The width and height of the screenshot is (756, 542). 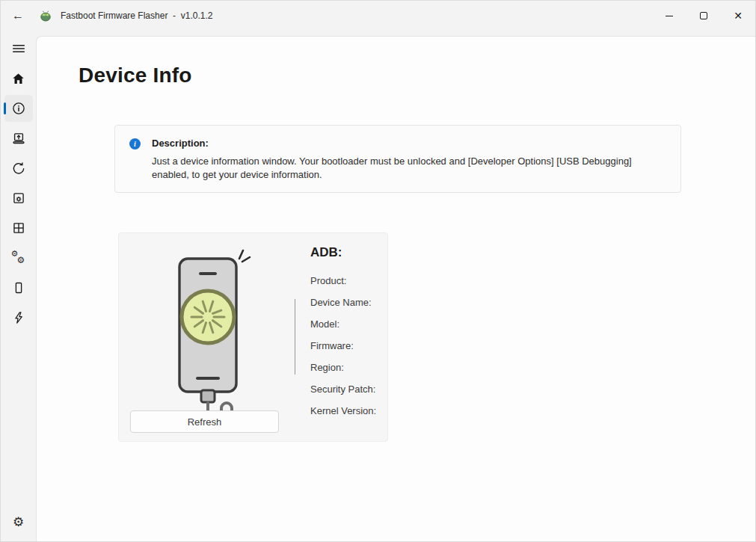 What do you see at coordinates (19, 49) in the screenshot?
I see `hamburger-menu-button` at bounding box center [19, 49].